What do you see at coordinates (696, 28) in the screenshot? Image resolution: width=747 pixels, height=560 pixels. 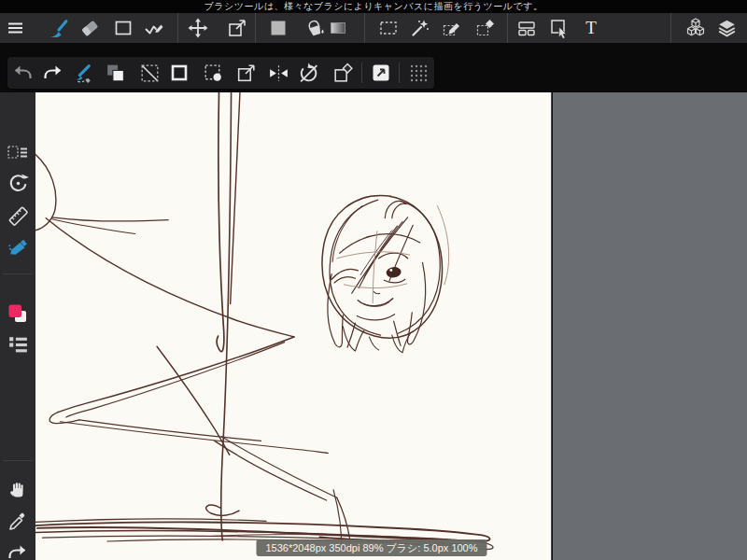 I see `materials-button` at bounding box center [696, 28].